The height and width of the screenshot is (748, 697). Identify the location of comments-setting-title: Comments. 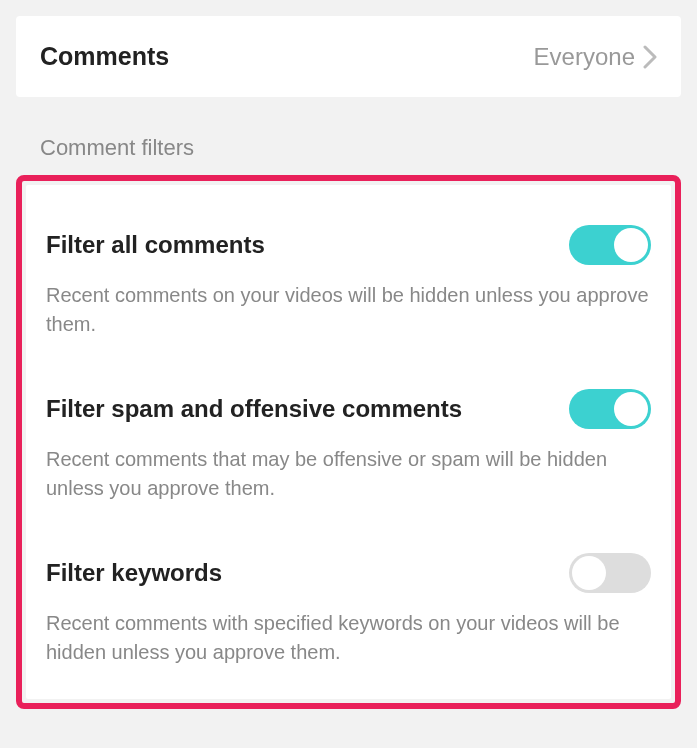
(104, 56).